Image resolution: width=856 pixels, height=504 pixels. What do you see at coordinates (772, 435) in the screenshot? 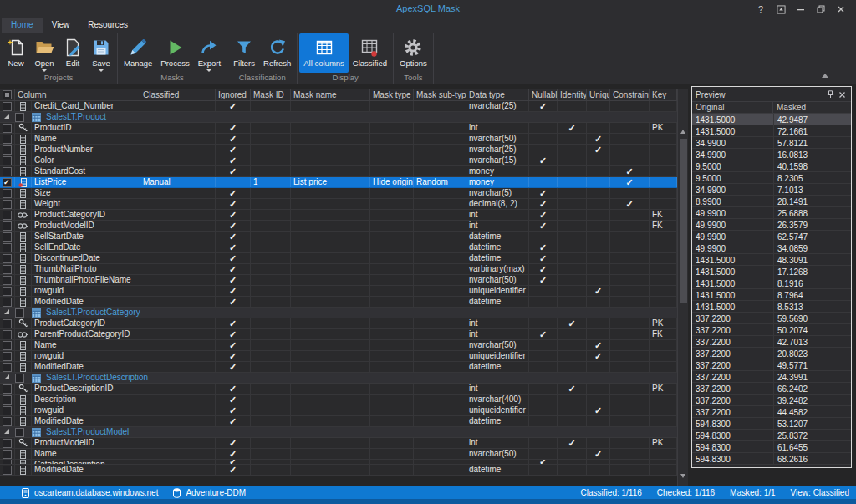
I see `preview-row: 594.830025.8372` at bounding box center [772, 435].